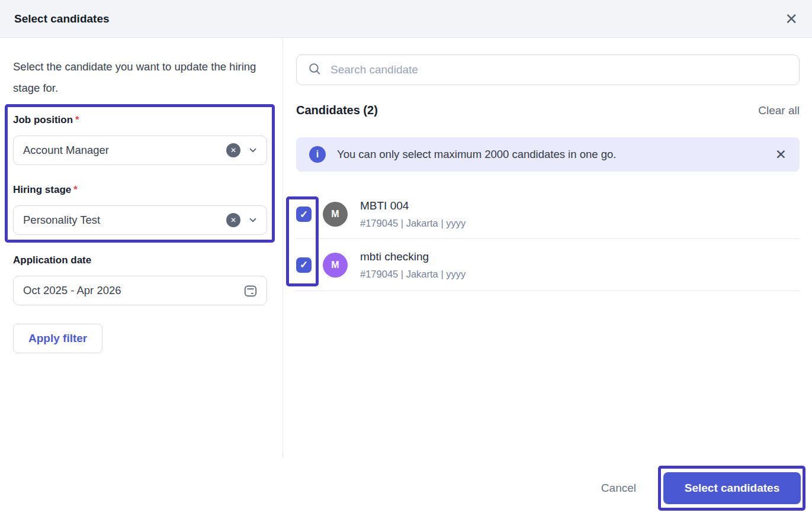 The image size is (812, 516). Describe the element at coordinates (413, 206) in the screenshot. I see `candidate-name: MBTI 004` at that location.